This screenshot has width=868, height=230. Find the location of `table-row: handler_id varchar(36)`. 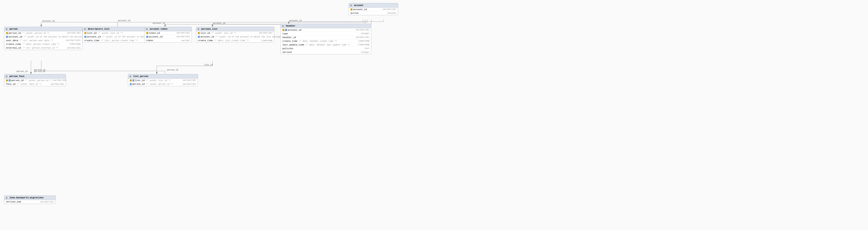

table-row: handler_id varchar(36) is located at coordinates (326, 38).